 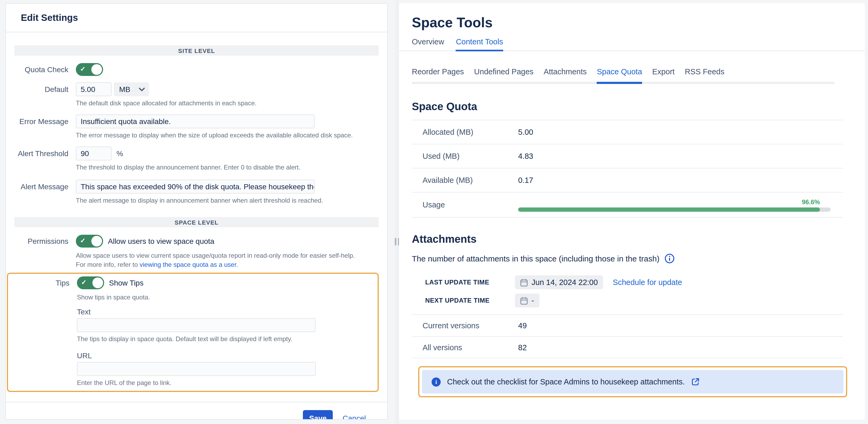 What do you see at coordinates (669, 202) in the screenshot?
I see `usage-percent-label: 96.6%` at bounding box center [669, 202].